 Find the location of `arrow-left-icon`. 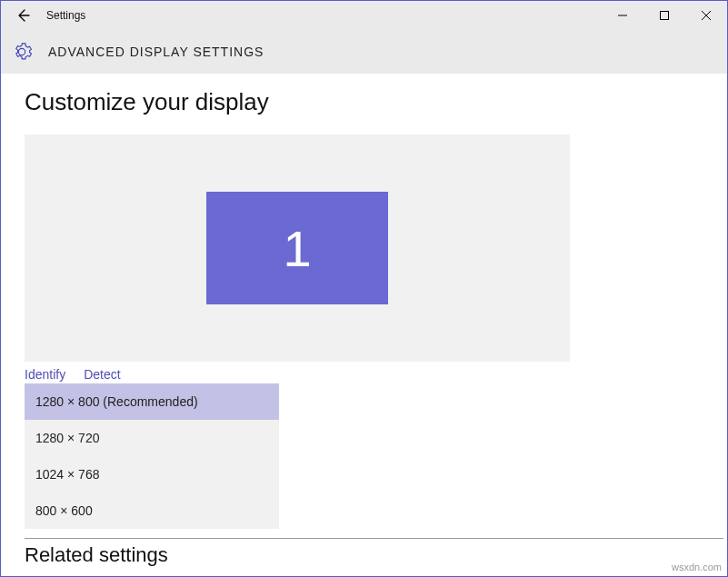

arrow-left-icon is located at coordinates (23, 15).